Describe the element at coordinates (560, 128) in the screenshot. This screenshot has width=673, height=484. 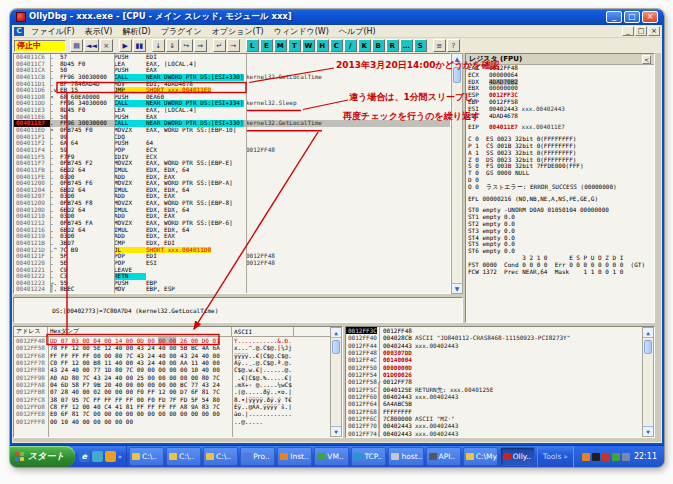
I see `register-line: EIP004011E7 xxx.004011E7` at that location.